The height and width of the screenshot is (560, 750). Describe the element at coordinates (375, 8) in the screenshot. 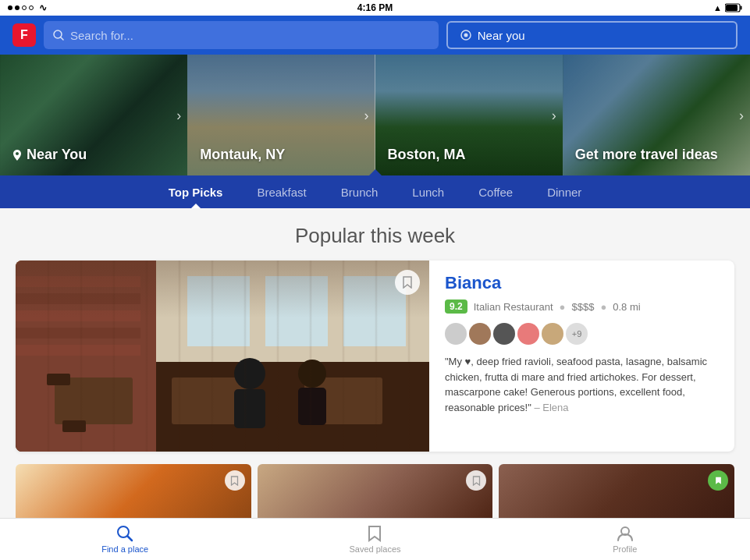

I see `status-bar: ∿ 4:16 PM ▲` at that location.